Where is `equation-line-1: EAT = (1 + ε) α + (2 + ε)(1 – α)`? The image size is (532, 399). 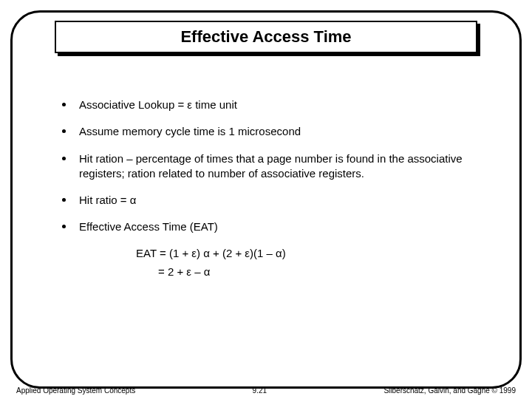 equation-line-1: EAT = (1 + ε) α + (2 + ε)(1 – α) is located at coordinates (312, 253).